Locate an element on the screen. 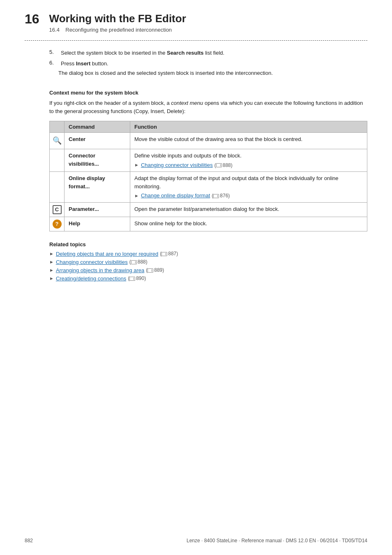 Image resolution: width=392 pixels, height=555 pixels. link-connector-visibilities: Changing connector visibilities is located at coordinates (177, 165).